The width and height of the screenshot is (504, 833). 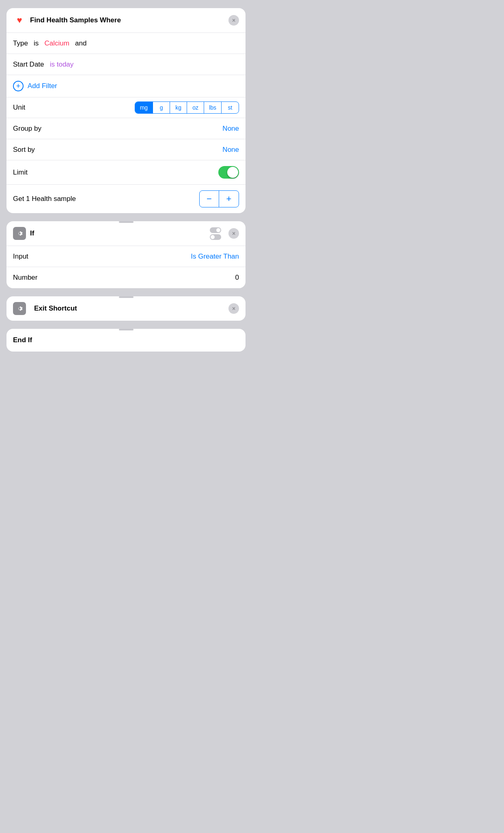 What do you see at coordinates (229, 172) in the screenshot?
I see `toggle-track` at bounding box center [229, 172].